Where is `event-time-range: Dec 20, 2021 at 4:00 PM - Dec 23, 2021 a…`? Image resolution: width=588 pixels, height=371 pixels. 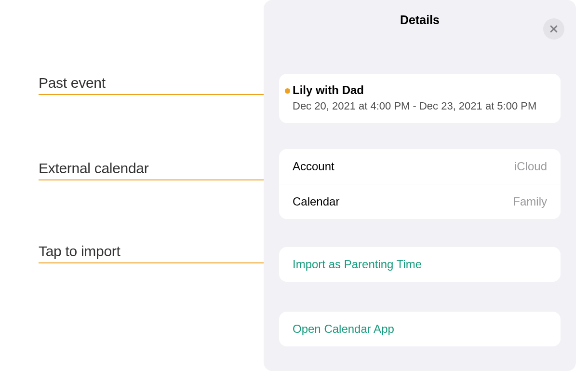 event-time-range: Dec 20, 2021 at 4:00 PM - Dec 23, 2021 a… is located at coordinates (420, 106).